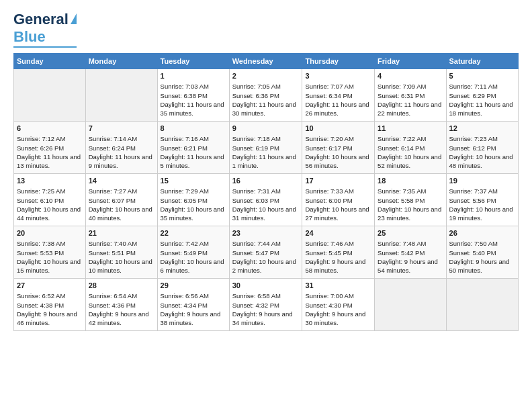  I want to click on sunrise-text: Sunrise: 7:23 AM, so click(482, 138).